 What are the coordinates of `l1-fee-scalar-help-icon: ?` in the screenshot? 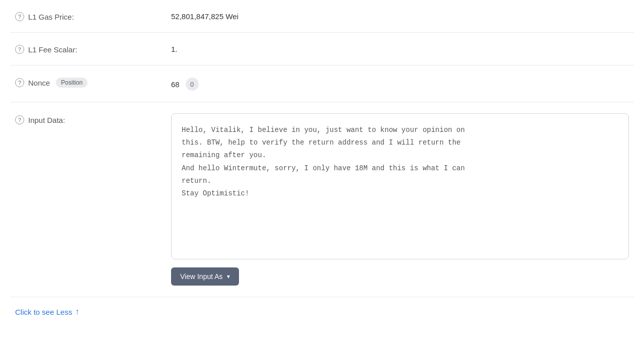 It's located at (20, 49).